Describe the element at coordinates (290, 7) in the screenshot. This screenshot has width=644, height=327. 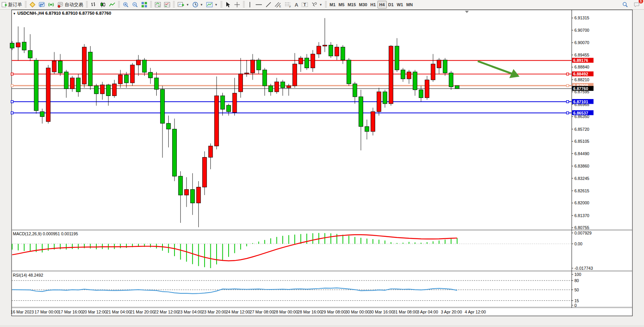
I see `svg-text: F` at that location.